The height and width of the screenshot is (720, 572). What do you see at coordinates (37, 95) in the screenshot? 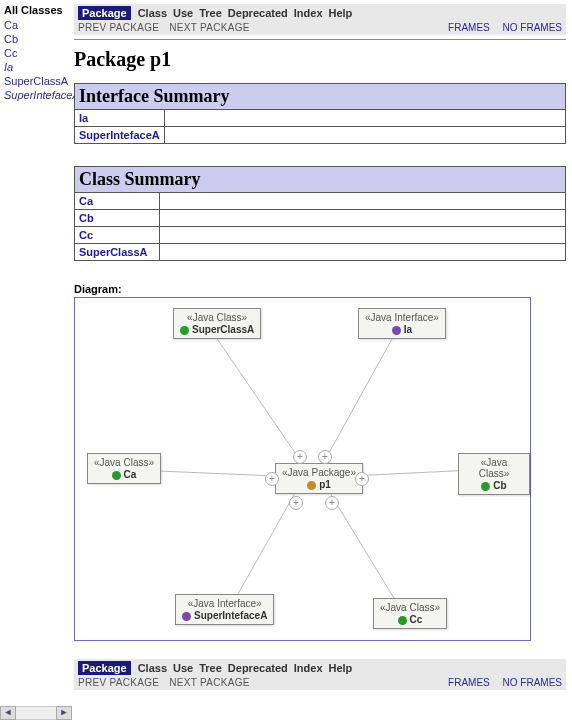
I see `sidebar-item-superintefacea: SuperIntefaceA` at bounding box center [37, 95].